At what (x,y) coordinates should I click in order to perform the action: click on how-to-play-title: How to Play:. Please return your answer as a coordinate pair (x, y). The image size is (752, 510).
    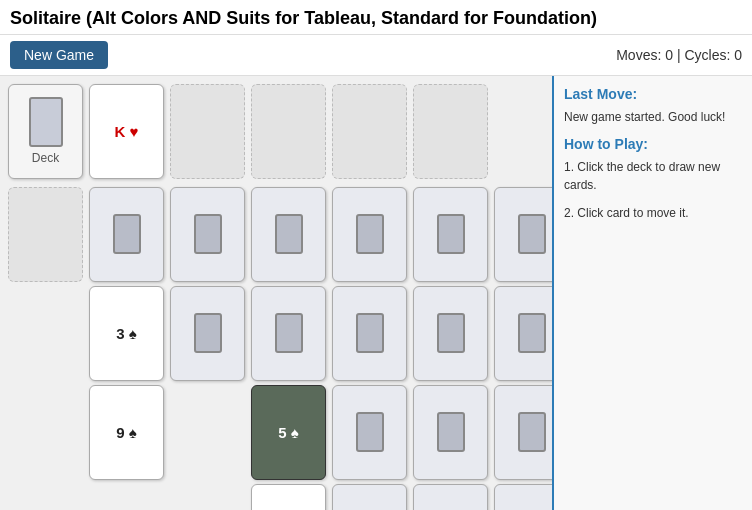
    Looking at the image, I should click on (653, 144).